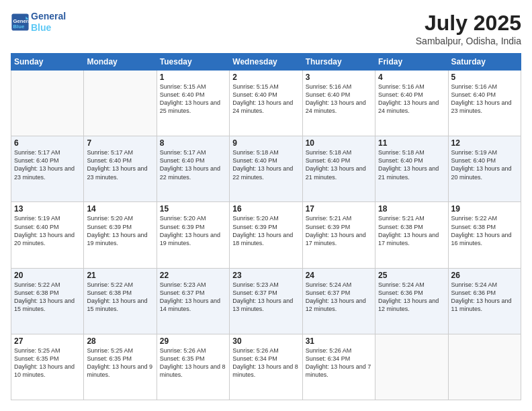  Describe the element at coordinates (412, 235) in the screenshot. I see `calendar-cell: 18Sunrise: 5:21 AM Sunset: 6:38 PM Dayli…` at that location.